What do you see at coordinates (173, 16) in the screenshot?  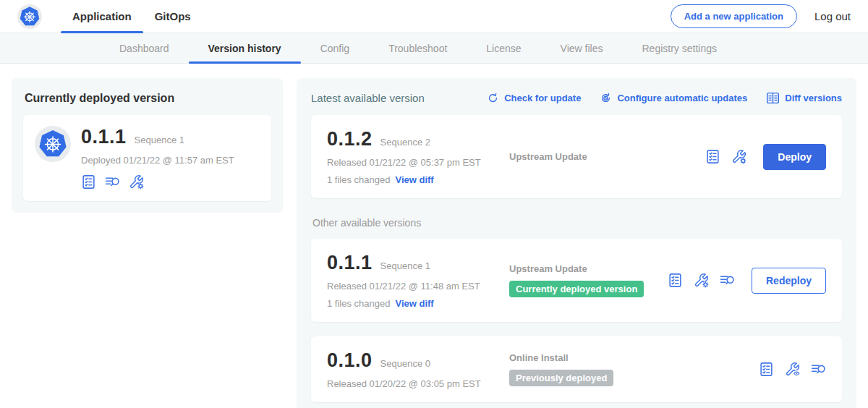 I see `tab-gitops-label: GitOps` at bounding box center [173, 16].